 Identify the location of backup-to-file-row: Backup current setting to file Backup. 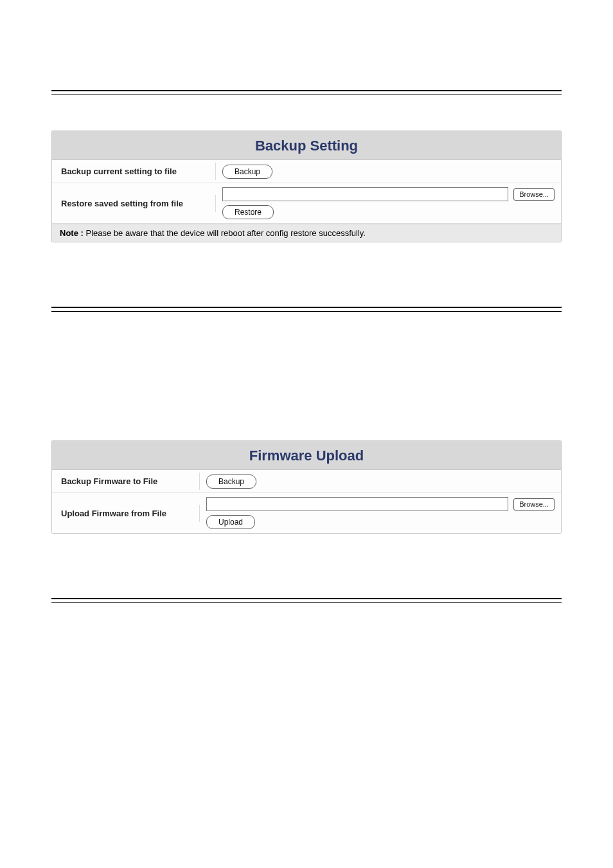
(306, 172).